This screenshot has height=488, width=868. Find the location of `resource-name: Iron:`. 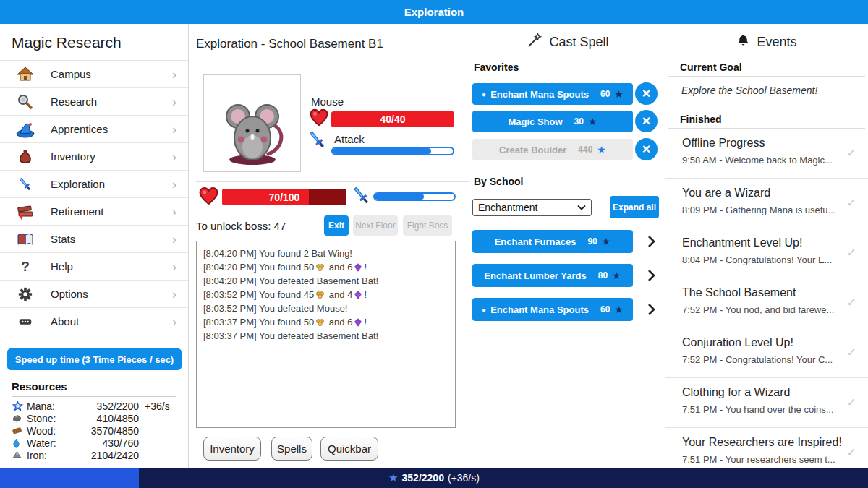

resource-name: Iron: is located at coordinates (37, 455).